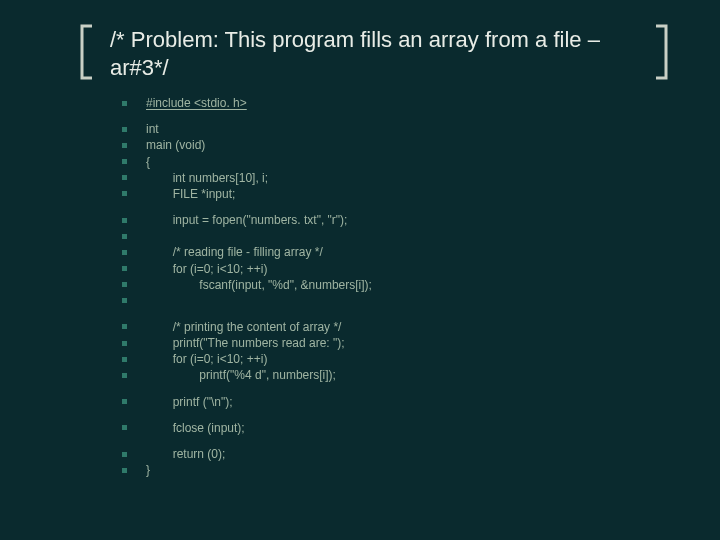 The width and height of the screenshot is (720, 540). Describe the element at coordinates (394, 470) in the screenshot. I see `code-line: }` at that location.